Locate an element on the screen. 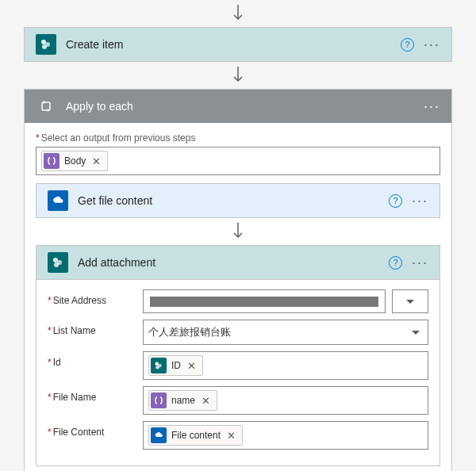 This screenshot has width=476, height=471. action-title: Add attachment is located at coordinates (228, 262).